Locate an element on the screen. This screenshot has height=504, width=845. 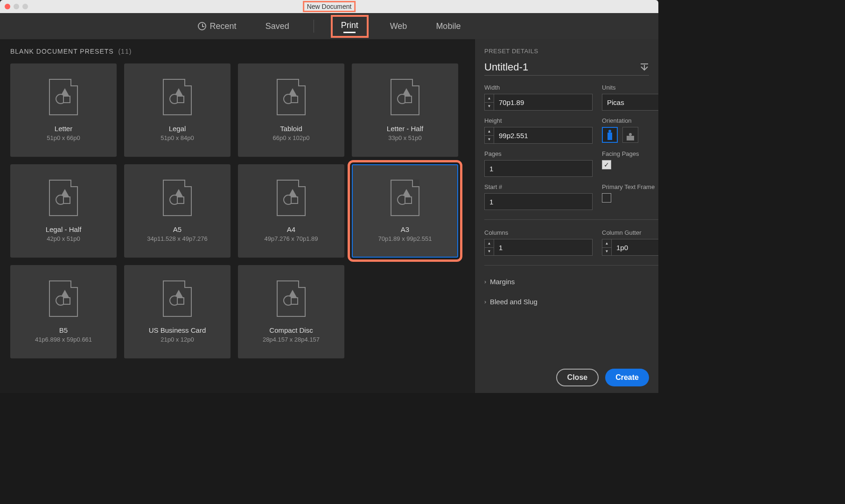
preset-card: Tabloid66p0 x 102p0 is located at coordinates (291, 110).